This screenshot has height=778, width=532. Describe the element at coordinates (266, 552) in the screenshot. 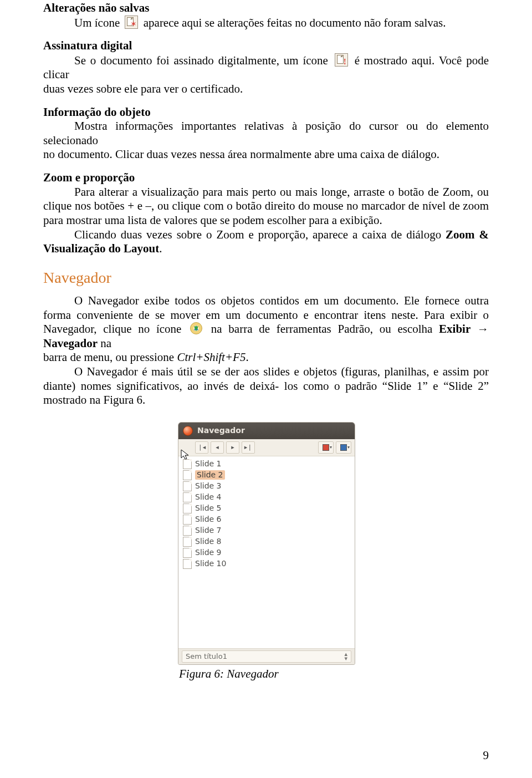

I see `navegador-figure: Navegador ❘◂ ◂ ▸ ▸❘ ▾ ▾ Slide 1Slide 2Sl…` at that location.